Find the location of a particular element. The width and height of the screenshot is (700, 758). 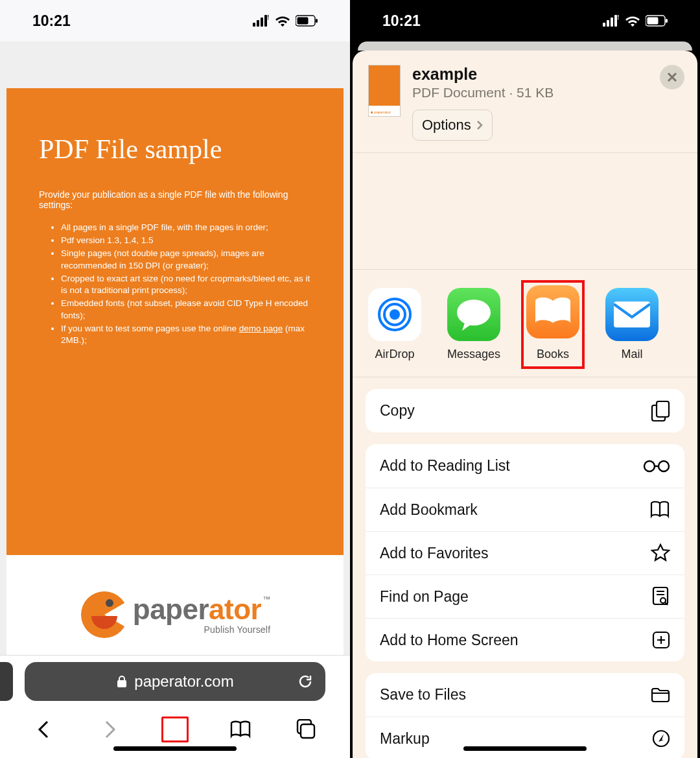

app-label: Mail is located at coordinates (631, 354).